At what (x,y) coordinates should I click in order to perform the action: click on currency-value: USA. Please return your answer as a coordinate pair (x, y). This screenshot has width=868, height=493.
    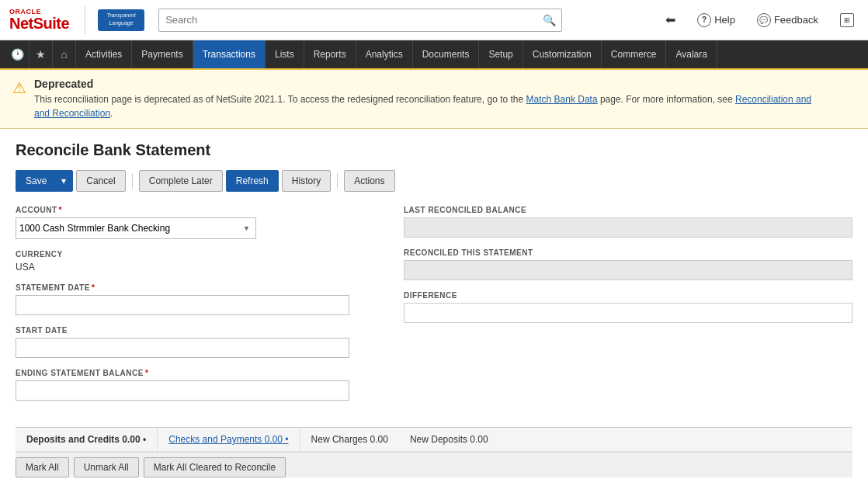
    Looking at the image, I should click on (194, 267).